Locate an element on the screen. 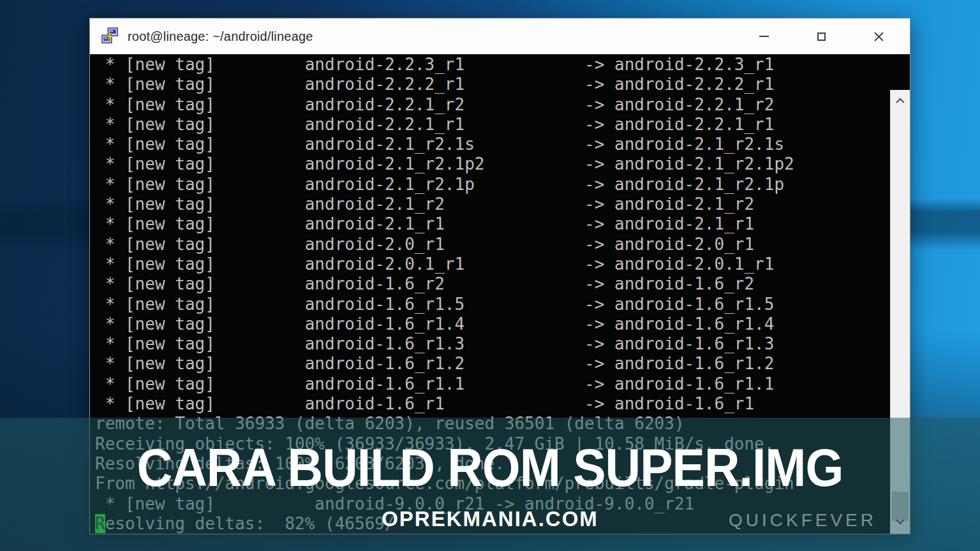 This screenshot has height=551, width=980. chevron-up-icon is located at coordinates (900, 101).